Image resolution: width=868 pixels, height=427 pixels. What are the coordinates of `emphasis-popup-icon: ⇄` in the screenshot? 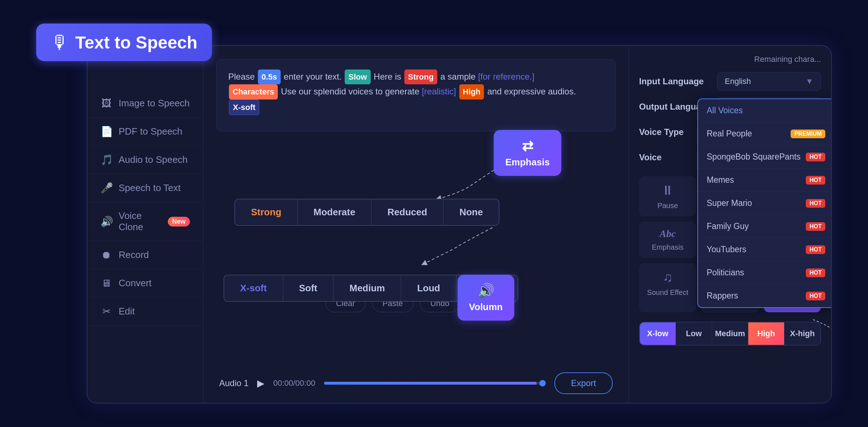 It's located at (528, 146).